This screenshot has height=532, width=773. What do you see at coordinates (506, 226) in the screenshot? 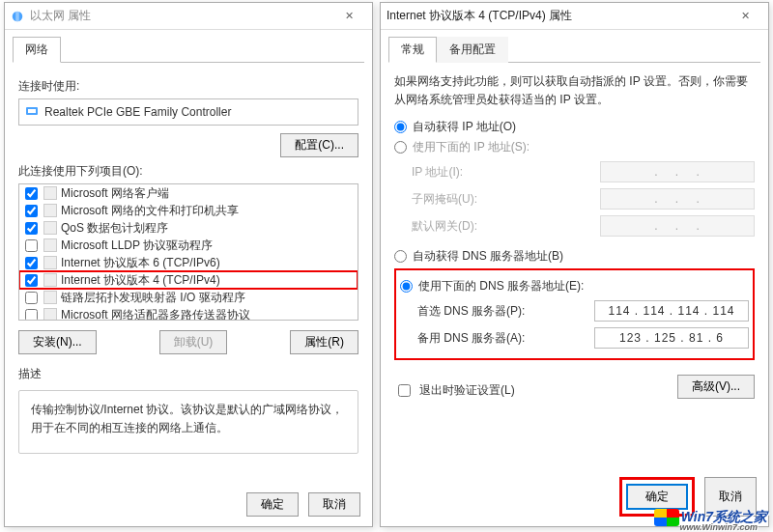
I see `gateway-label: 默认网关(D):` at bounding box center [506, 226].